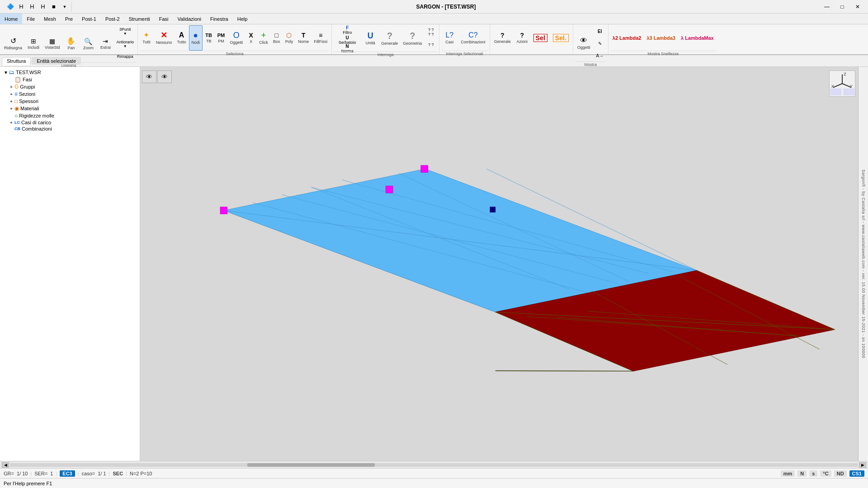 This screenshot has width=868, height=488. I want to click on qa-btn-1: H, so click(21, 7).